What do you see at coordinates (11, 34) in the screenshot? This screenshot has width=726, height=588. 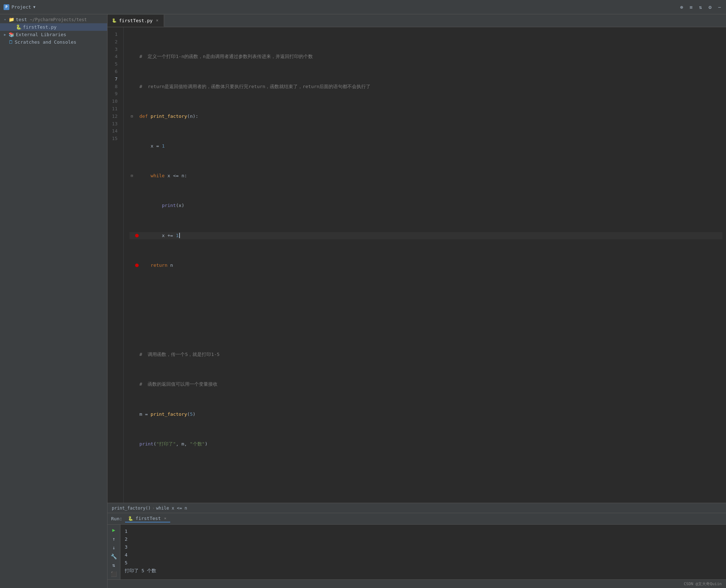 I see `ext-icon: 📚` at bounding box center [11, 34].